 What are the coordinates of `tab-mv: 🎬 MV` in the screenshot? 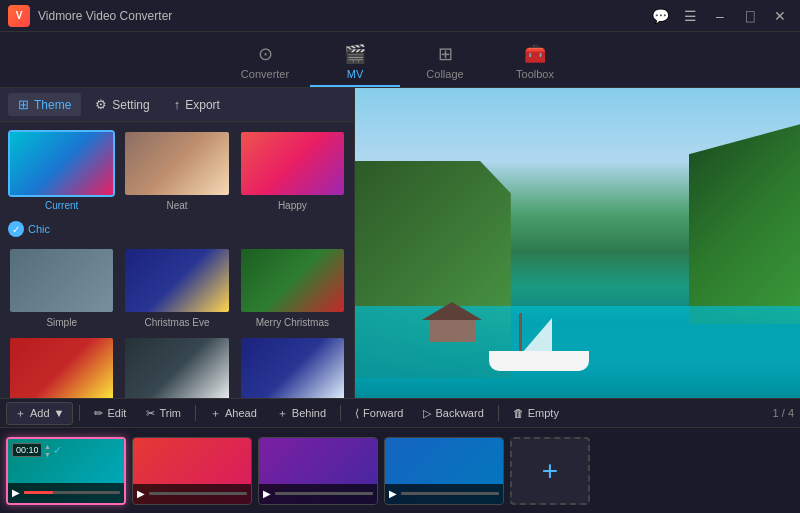 It's located at (355, 62).